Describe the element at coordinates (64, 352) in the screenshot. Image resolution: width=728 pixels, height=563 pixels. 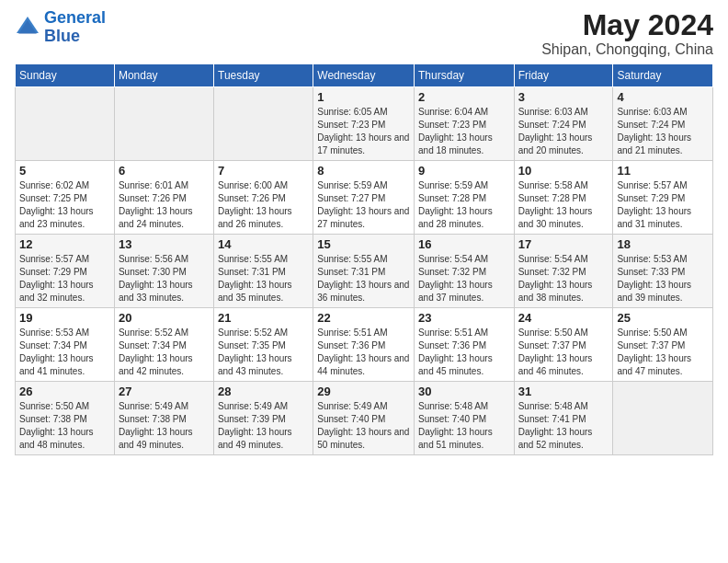
I see `day-info: Sunrise: 5:53 AM Sunset: 7:34 PM Dayligh…` at that location.